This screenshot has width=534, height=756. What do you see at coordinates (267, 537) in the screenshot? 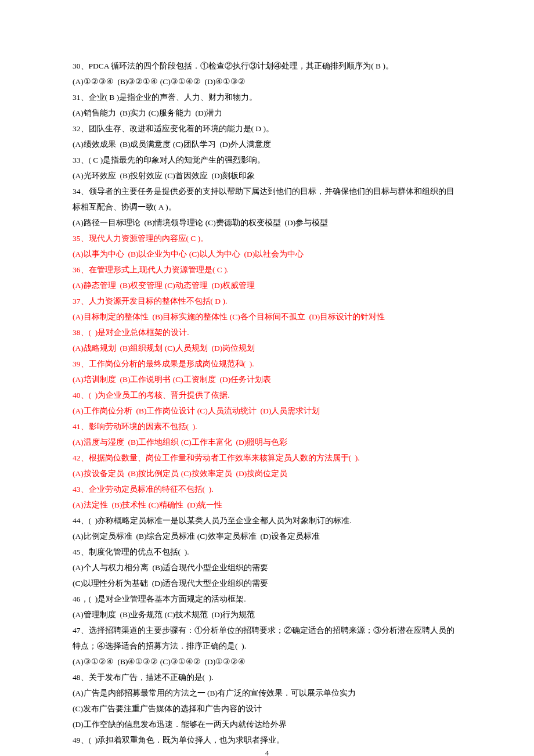
I see `text-line: (A)比例定员标准 (B)综合定员标准 (C)效率定员标准 (D)设备定员标准` at bounding box center [267, 537].